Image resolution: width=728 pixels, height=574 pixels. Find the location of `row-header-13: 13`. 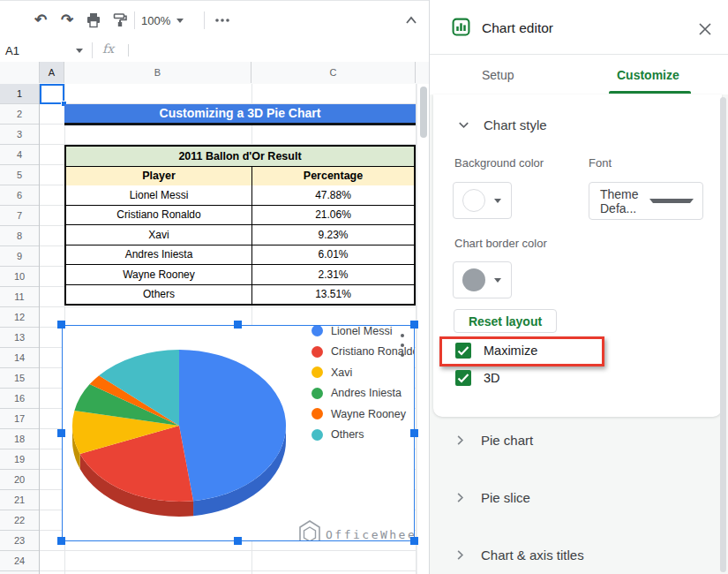

row-header-13: 13 is located at coordinates (19, 337).